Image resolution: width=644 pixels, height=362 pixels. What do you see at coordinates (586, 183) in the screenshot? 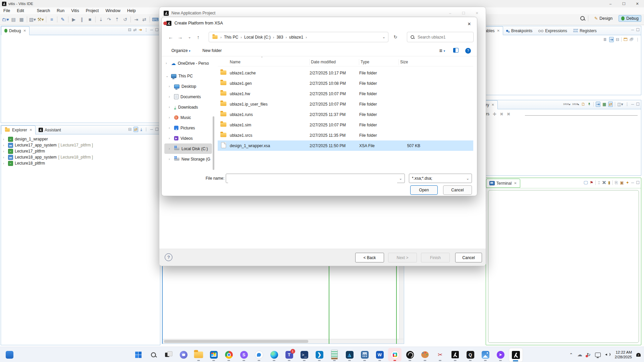
I see `open-terminal-icon: 🖵` at bounding box center [586, 183].